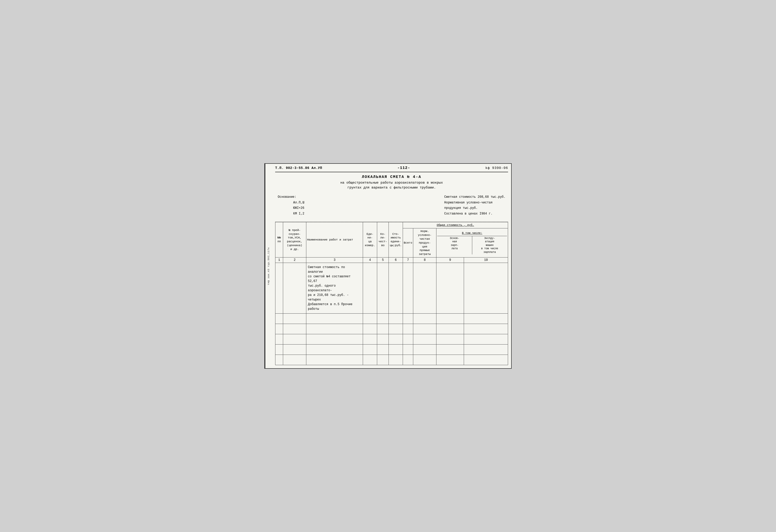 This screenshot has width=776, height=532. What do you see at coordinates (279, 240) in the screenshot?
I see `col1-header: №№пп` at bounding box center [279, 240].